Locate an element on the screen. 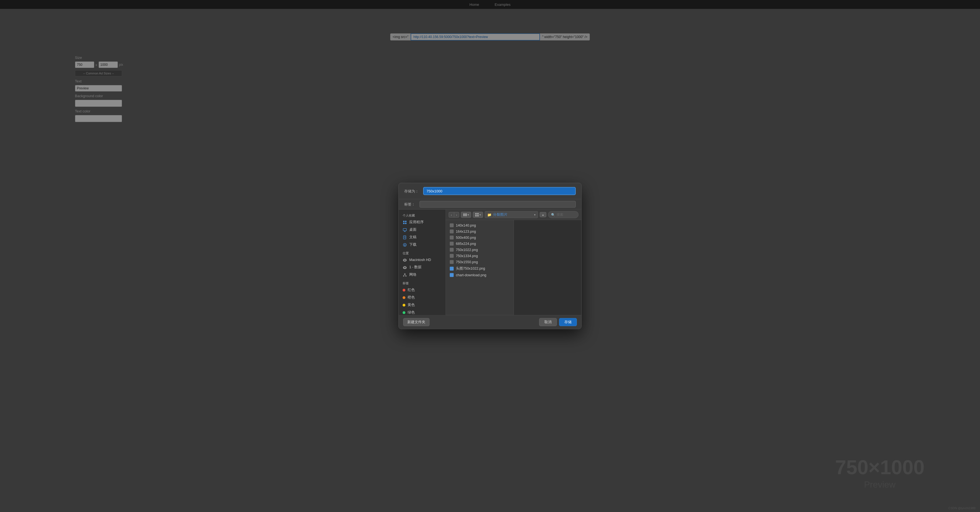 The height and width of the screenshot is (512, 980). favorites-title: 个人收藏 is located at coordinates (422, 215).